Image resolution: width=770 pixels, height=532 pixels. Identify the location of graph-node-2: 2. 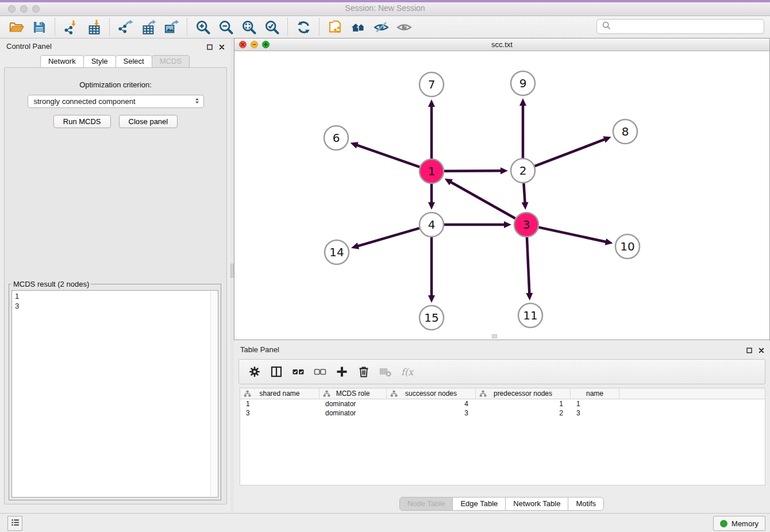
(523, 171).